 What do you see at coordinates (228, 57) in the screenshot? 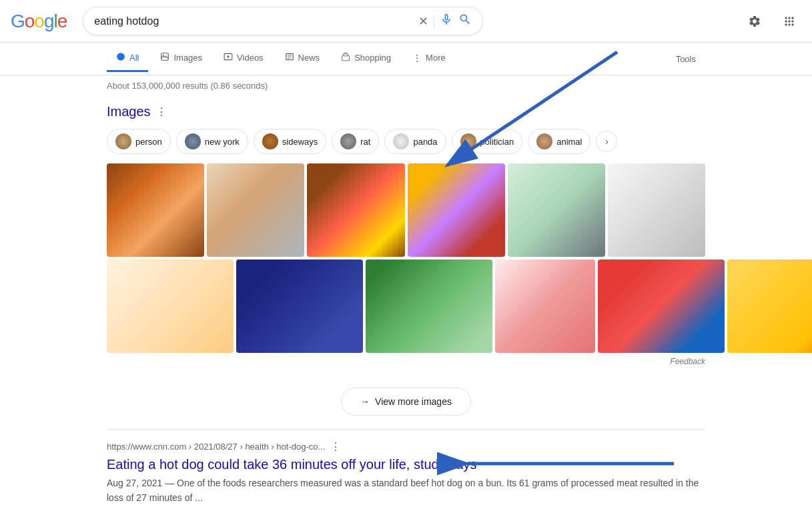
I see `videos-icon` at bounding box center [228, 57].